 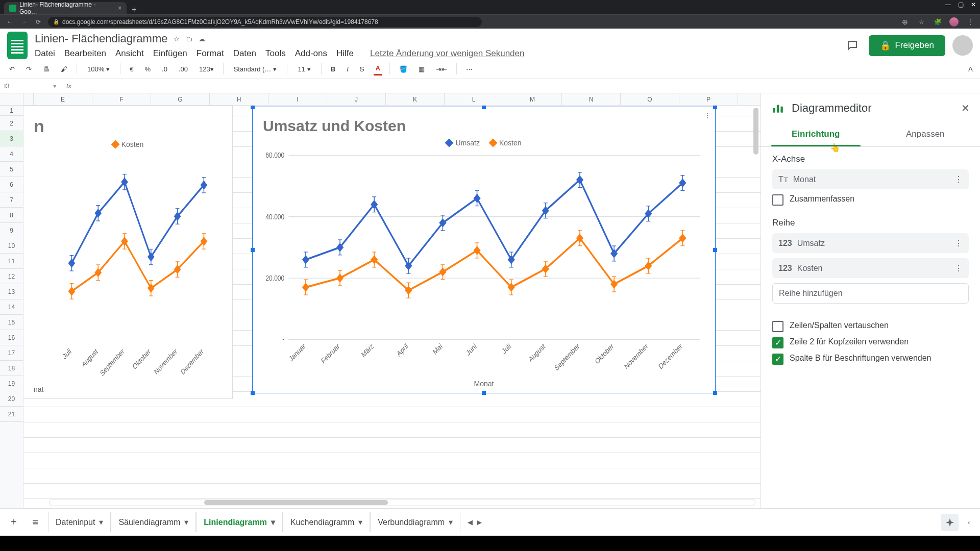 What do you see at coordinates (29, 69) in the screenshot?
I see `redo-icon: ↷` at bounding box center [29, 69].